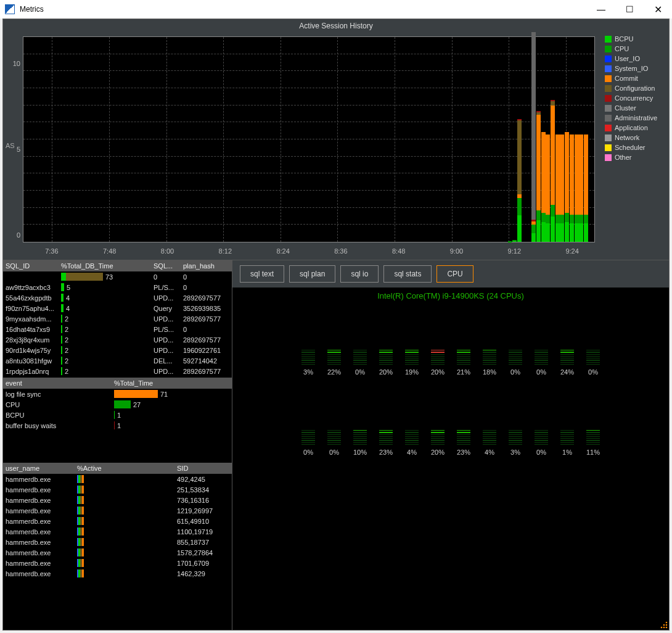 Image resolution: width=672 pixels, height=633 pixels. I want to click on cpu-title: Intel(R) Core(TM) i9-14900KS (24 CPUs), so click(451, 300).